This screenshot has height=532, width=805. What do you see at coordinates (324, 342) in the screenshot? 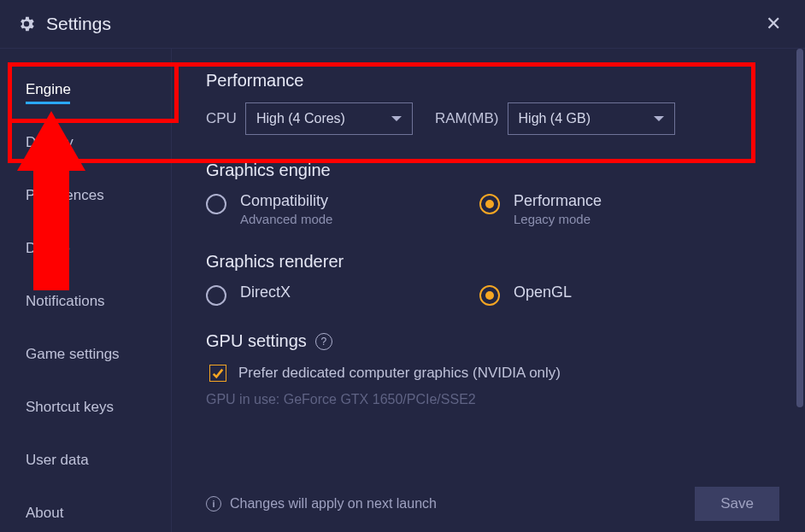
I see `help-icon: ?` at bounding box center [324, 342].